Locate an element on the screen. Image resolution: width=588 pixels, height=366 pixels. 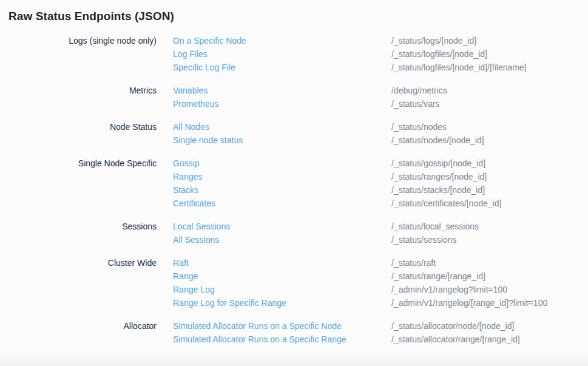
endpoint-group: Allocator Simulated Allocator Runs on a … is located at coordinates (294, 333).